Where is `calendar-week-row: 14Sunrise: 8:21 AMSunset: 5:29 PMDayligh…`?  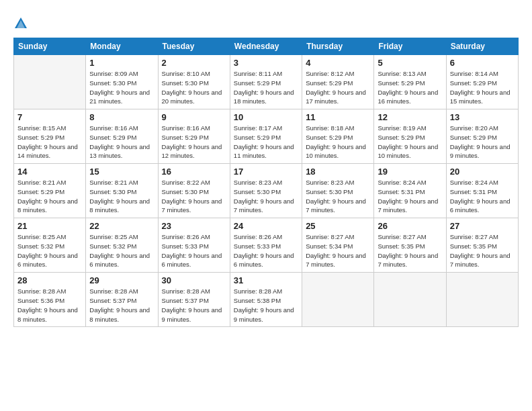
calendar-week-row: 14Sunrise: 8:21 AMSunset: 5:29 PMDayligh… is located at coordinates (266, 191).